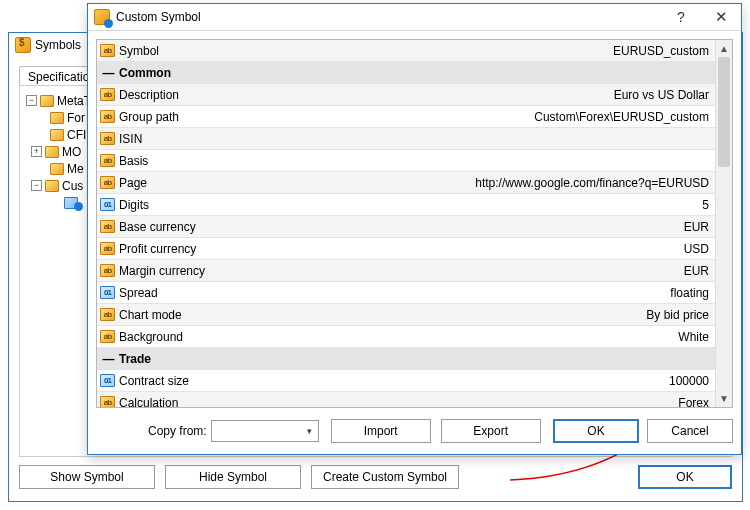 Image resolution: width=750 pixels, height=510 pixels. What do you see at coordinates (135, 359) in the screenshot?
I see `property-key: Trade` at bounding box center [135, 359].